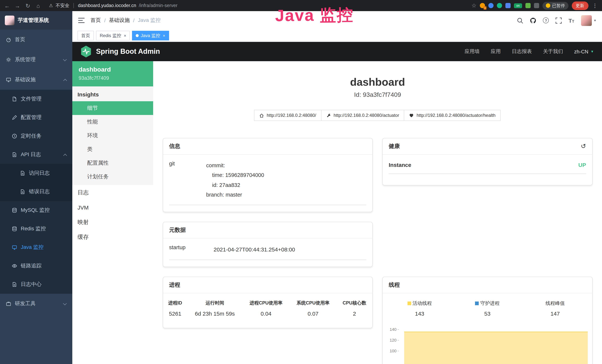 Image resolution: width=602 pixels, height=364 pixels. Describe the element at coordinates (113, 193) in the screenshot. I see `sba-item-logs: 日志` at that location.